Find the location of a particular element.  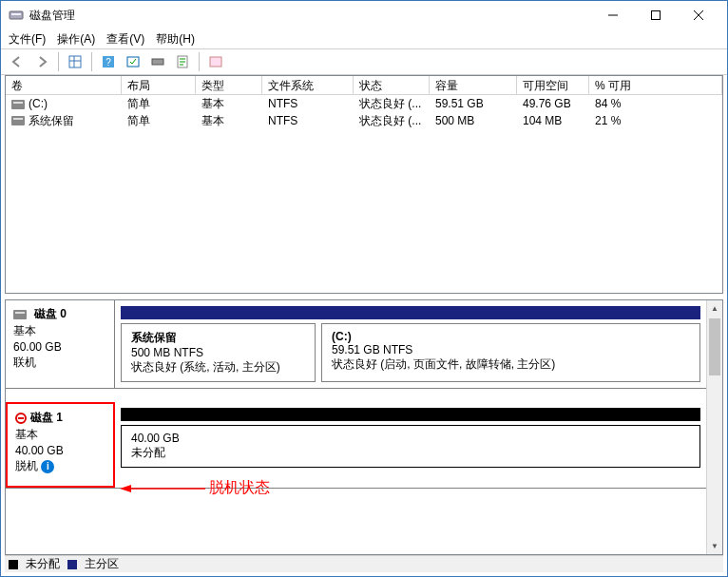

col-capacity: 容量 is located at coordinates (473, 86).